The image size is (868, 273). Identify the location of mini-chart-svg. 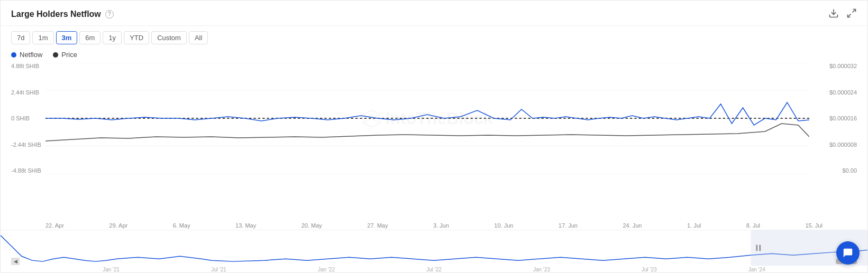
(434, 248).